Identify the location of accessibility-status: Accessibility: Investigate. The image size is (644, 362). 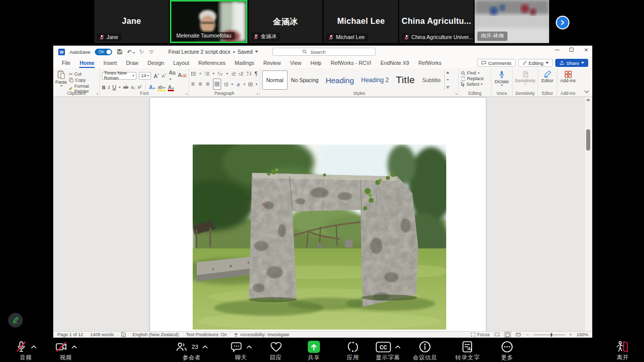
(262, 335).